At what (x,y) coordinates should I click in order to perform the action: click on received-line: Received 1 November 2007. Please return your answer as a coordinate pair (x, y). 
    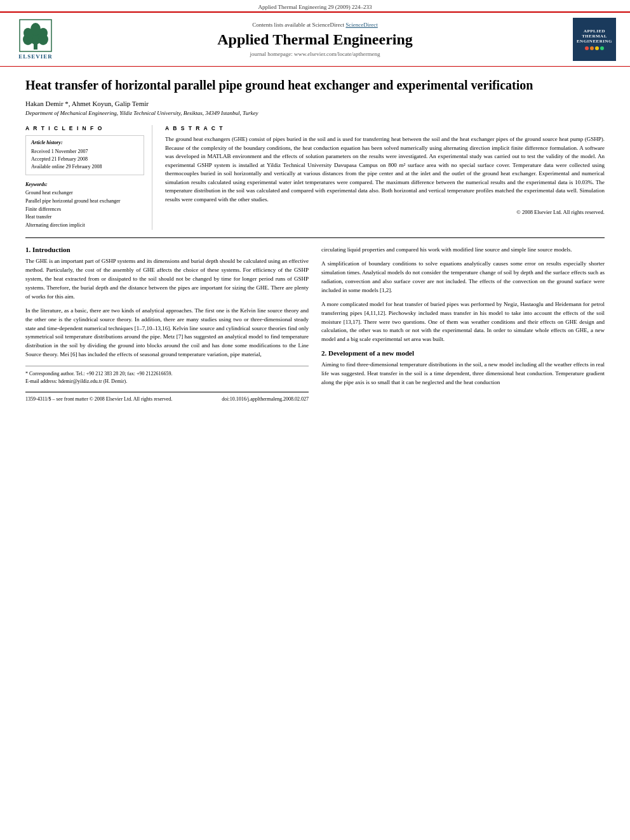
    Looking at the image, I should click on (85, 152).